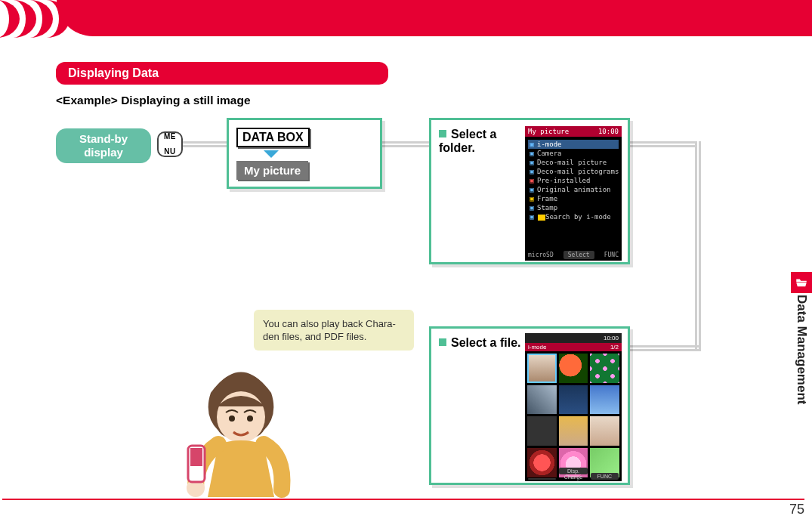 This screenshot has width=812, height=522. I want to click on folder-item: ▣Frame, so click(573, 199).